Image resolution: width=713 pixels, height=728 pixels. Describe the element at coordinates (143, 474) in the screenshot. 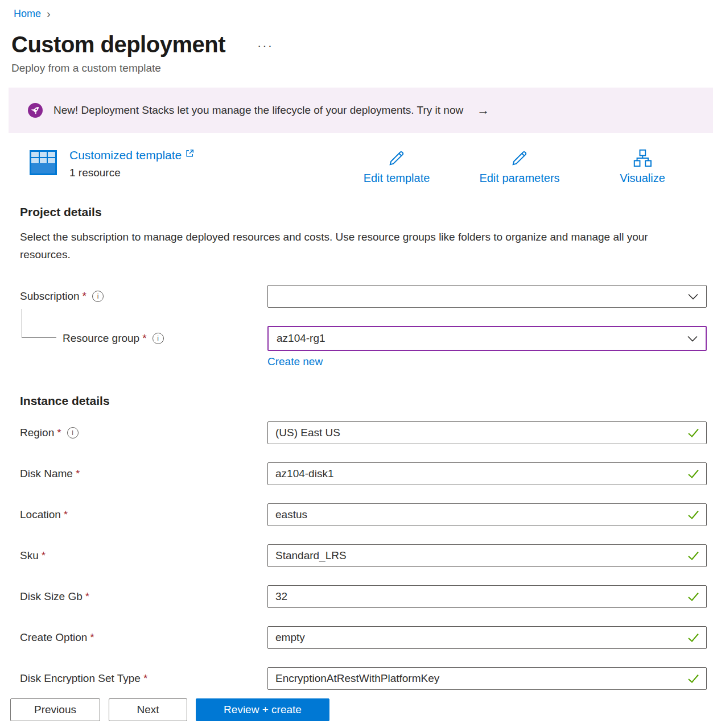

I see `disk-name-label-group: Disk Name *` at that location.